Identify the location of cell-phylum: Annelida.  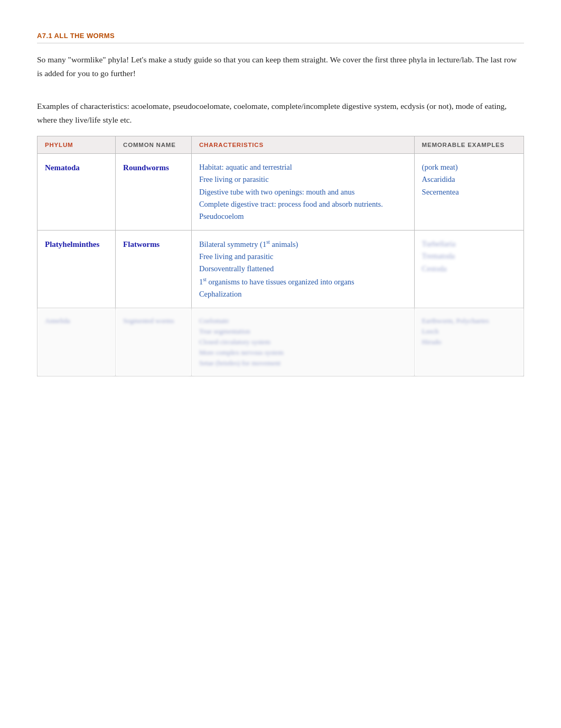
(77, 342).